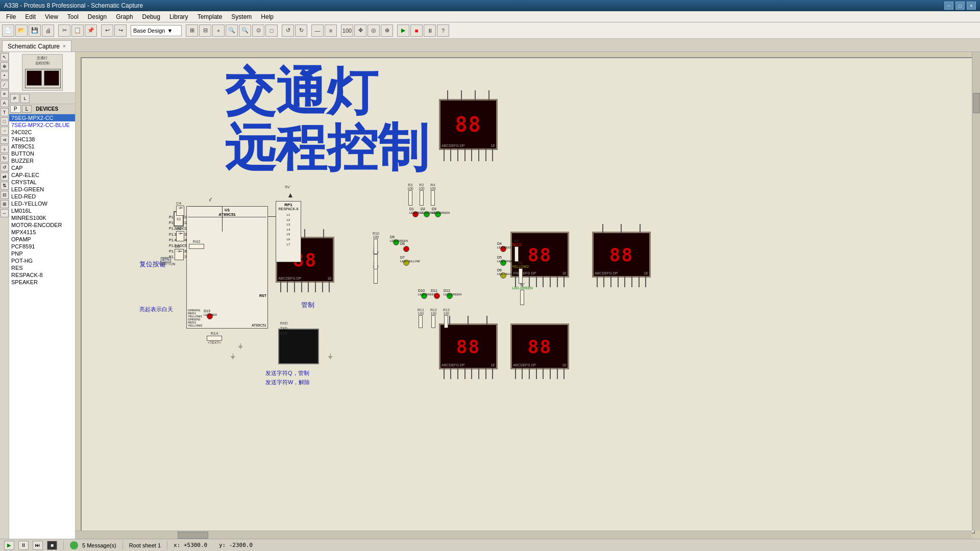  I want to click on pan-button: ✥, so click(360, 31).